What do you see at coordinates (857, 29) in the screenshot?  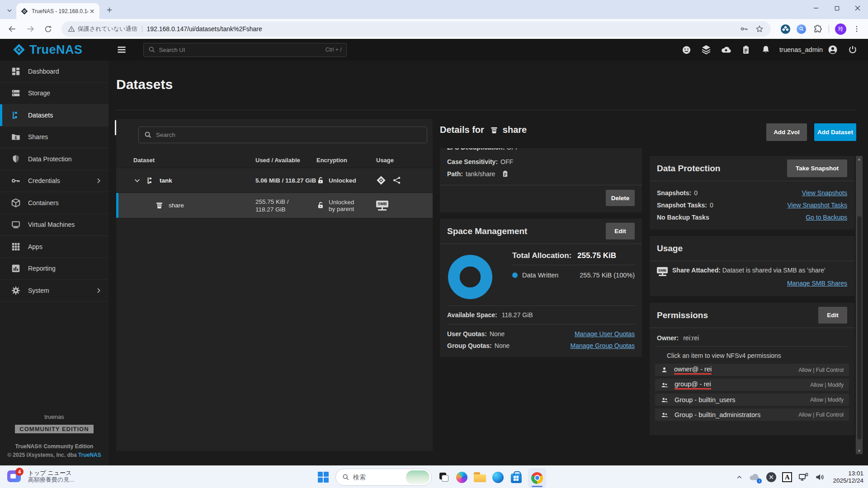 I see `browser-menu-icon` at bounding box center [857, 29].